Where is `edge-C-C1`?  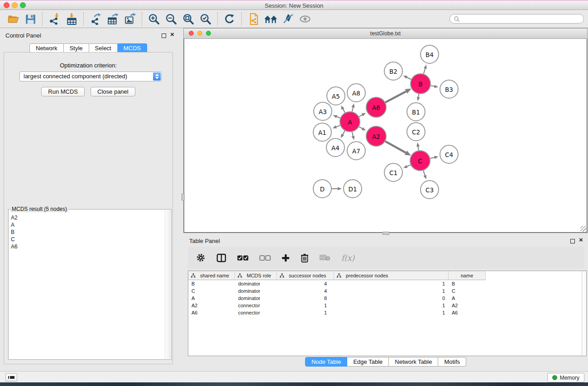
edge-C-C1 is located at coordinates (409, 166).